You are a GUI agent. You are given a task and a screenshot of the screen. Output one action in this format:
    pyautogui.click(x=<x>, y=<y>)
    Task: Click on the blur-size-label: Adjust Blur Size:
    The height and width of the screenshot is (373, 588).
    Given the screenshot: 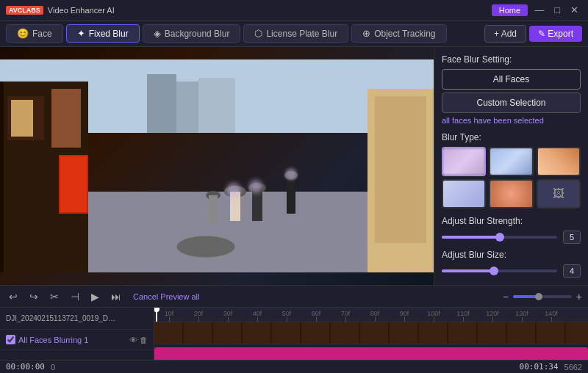 What is the action you would take?
    pyautogui.click(x=512, y=255)
    